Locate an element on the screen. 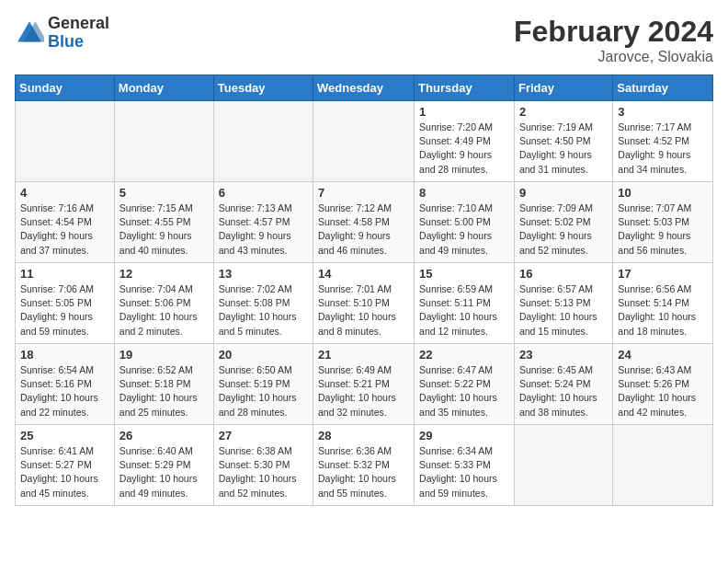  weekday-header: Monday is located at coordinates (164, 88).